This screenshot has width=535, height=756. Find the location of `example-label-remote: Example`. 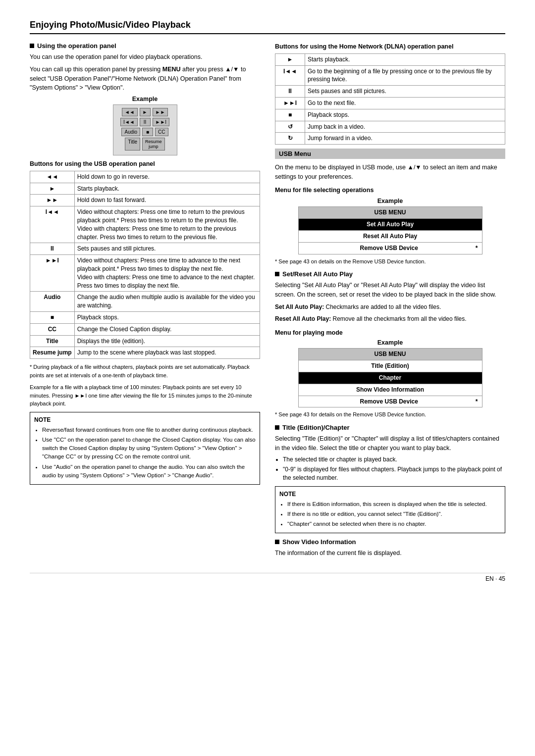

example-label-remote: Example is located at coordinates (145, 99).